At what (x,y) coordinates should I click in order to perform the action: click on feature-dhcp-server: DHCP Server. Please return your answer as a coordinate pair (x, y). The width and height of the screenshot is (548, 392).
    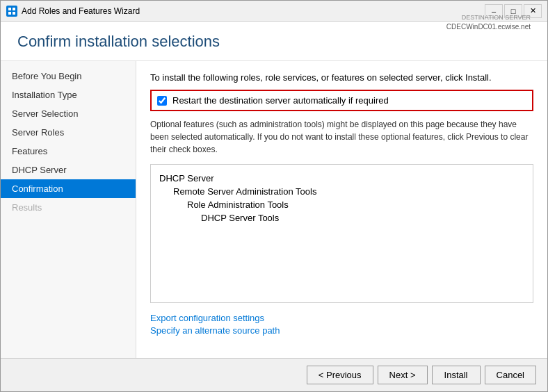
    Looking at the image, I should click on (342, 178).